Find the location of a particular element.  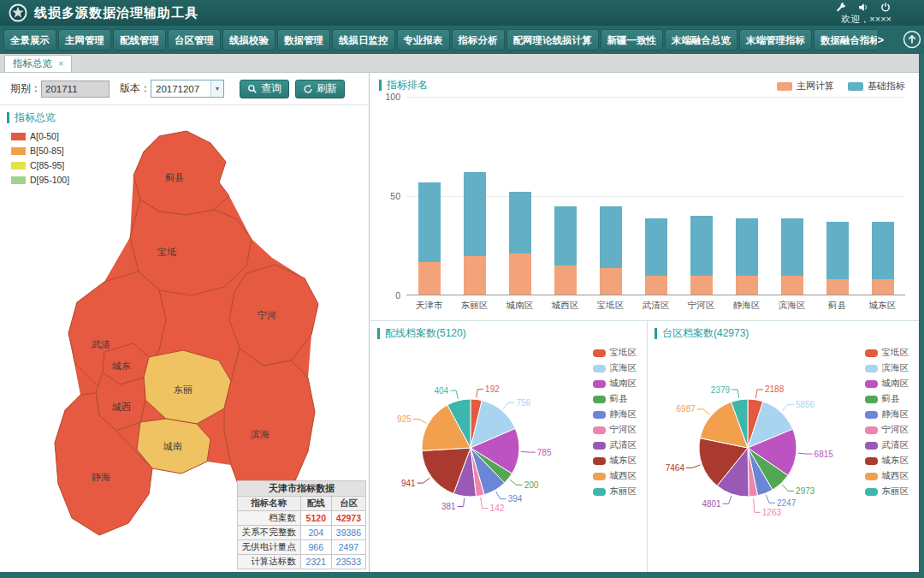

bar-legend-item: 主网计算 is located at coordinates (806, 86).